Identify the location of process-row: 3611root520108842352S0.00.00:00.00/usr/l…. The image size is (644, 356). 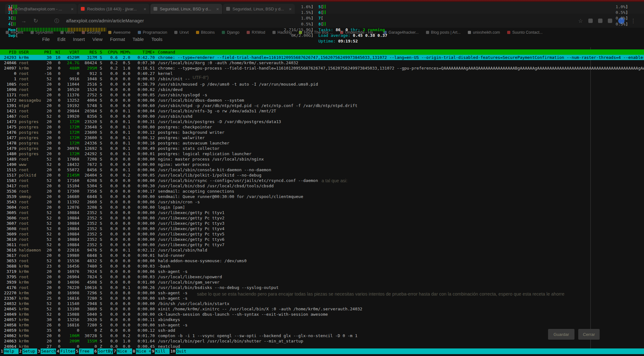
(322, 245).